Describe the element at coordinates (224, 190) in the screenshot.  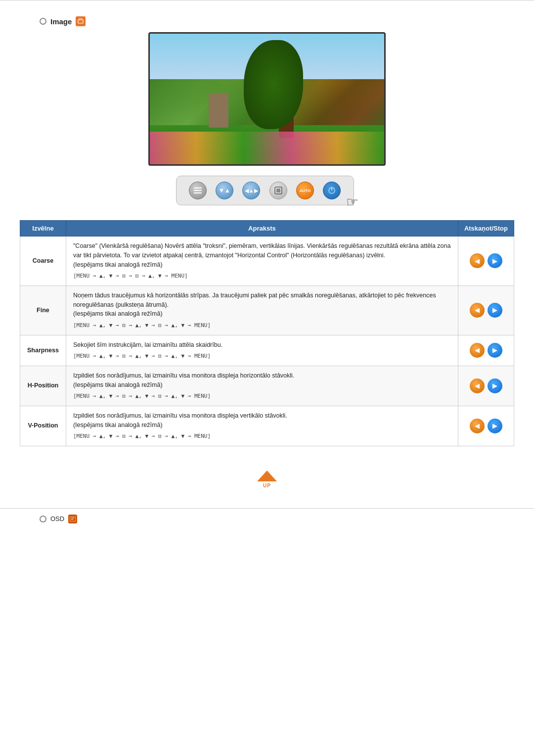
I see `down-up-button: ▼▲` at that location.